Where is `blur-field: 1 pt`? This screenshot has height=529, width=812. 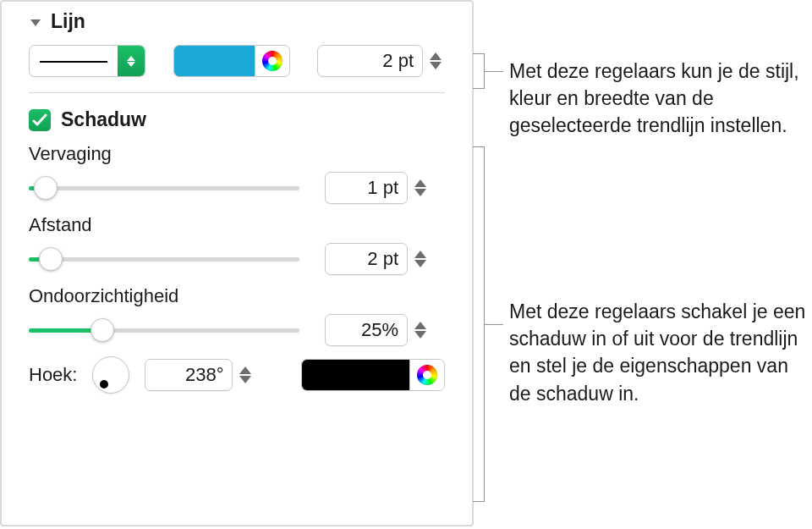 blur-field: 1 pt is located at coordinates (366, 188).